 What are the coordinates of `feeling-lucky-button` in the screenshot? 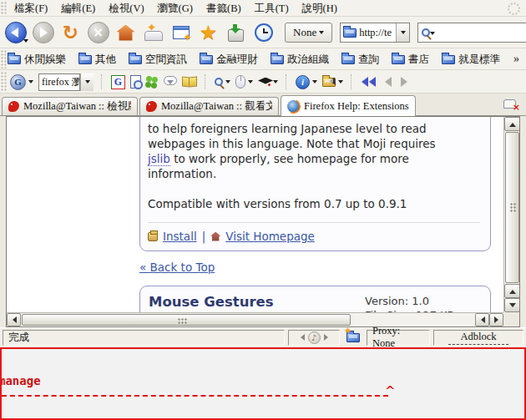 It's located at (152, 82).